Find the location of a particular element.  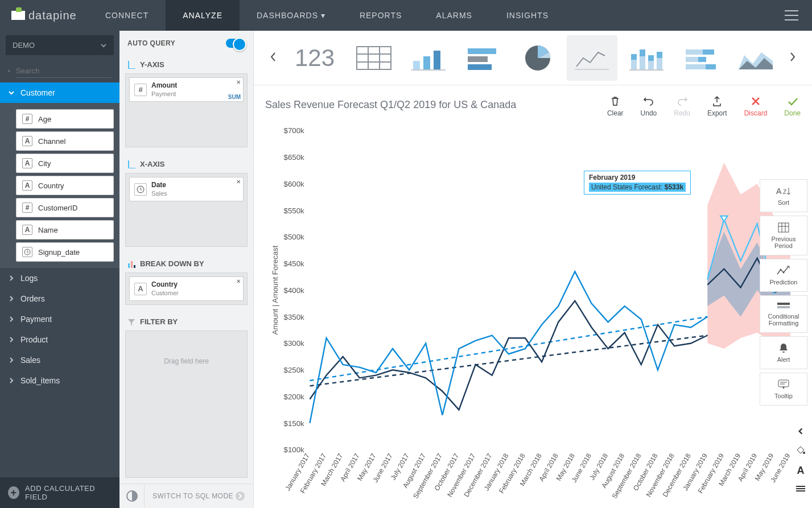

chart-types-prev is located at coordinates (273, 58).